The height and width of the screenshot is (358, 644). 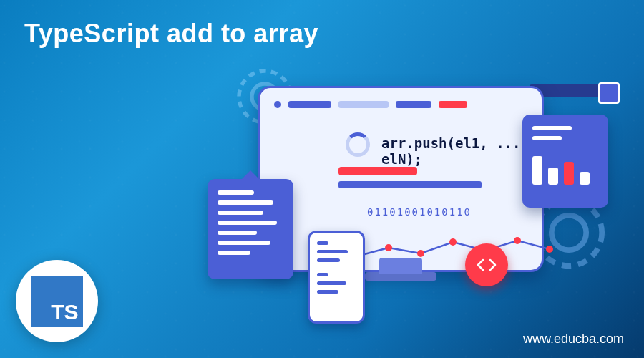 I want to click on window-topbar, so click(x=401, y=105).